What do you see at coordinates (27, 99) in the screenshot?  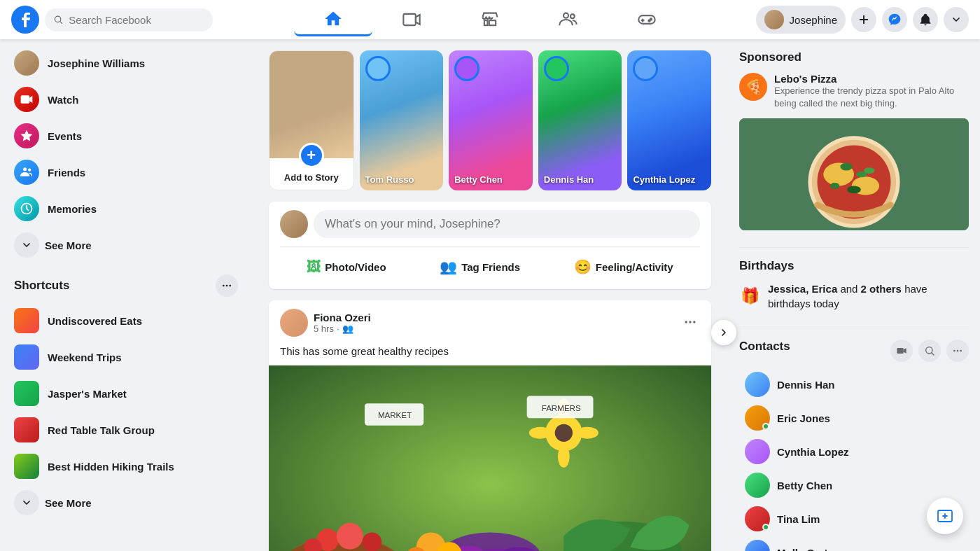 I see `watch-icon` at bounding box center [27, 99].